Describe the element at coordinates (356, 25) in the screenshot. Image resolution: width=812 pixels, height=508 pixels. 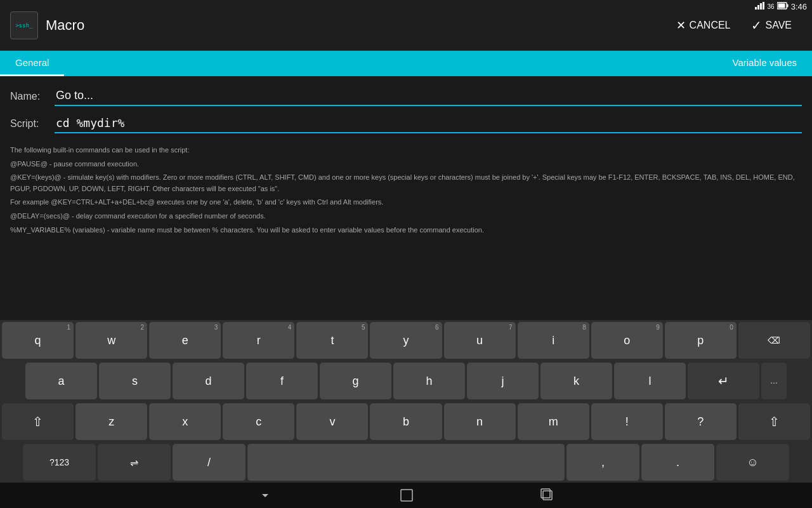
I see `app-title: Macro` at that location.